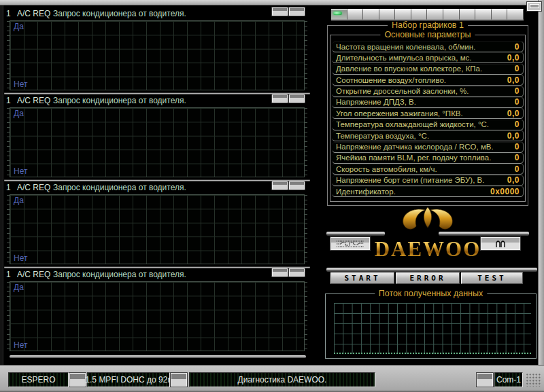 The width and height of the screenshot is (544, 392). Describe the element at coordinates (432, 270) in the screenshot. I see `command-rail` at that location.